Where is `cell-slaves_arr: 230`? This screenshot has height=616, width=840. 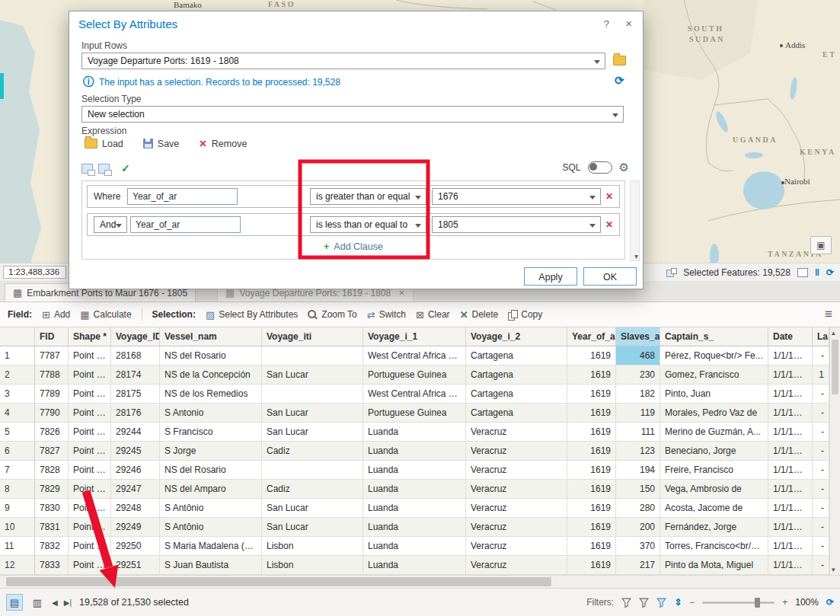
cell-slaves_arr: 230 is located at coordinates (638, 375).